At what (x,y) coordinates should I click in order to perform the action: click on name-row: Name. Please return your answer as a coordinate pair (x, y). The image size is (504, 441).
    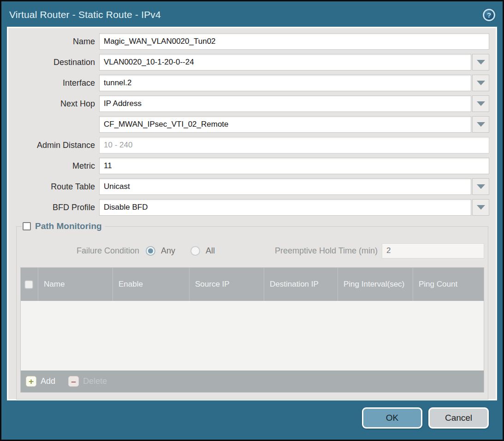
    Looking at the image, I should click on (252, 41).